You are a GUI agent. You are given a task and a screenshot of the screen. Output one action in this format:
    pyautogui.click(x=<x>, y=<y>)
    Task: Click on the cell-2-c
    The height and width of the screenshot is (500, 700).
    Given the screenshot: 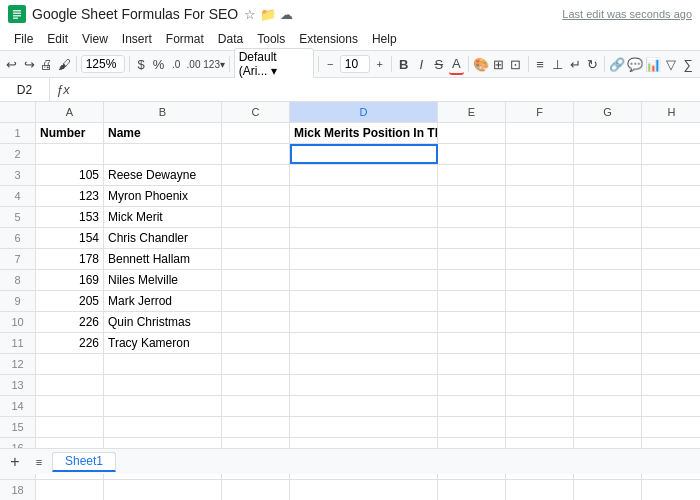 What is the action you would take?
    pyautogui.click(x=256, y=154)
    